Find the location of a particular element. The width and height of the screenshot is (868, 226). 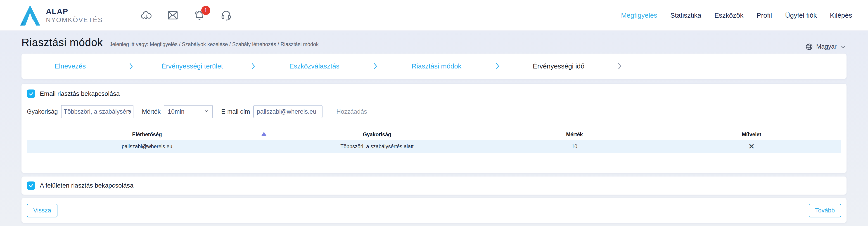

nav-megfigyeles: Megfigyelés is located at coordinates (639, 15).